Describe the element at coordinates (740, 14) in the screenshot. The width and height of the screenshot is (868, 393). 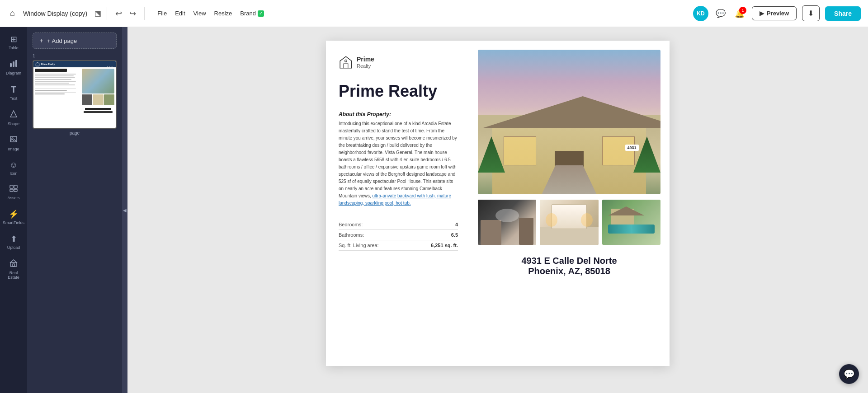
I see `notifications-button: 🔔 1` at that location.